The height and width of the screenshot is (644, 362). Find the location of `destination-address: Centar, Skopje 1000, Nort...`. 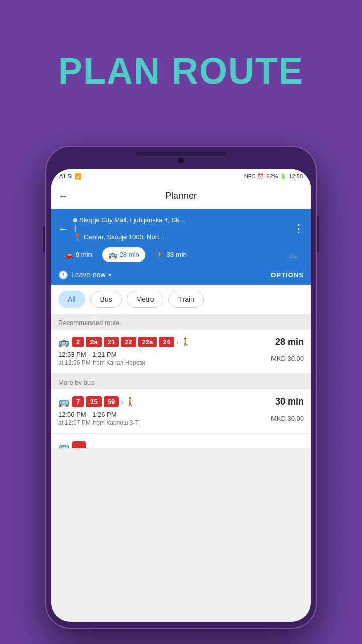

destination-address: Centar, Skopje 1000, Nort... is located at coordinates (124, 237).